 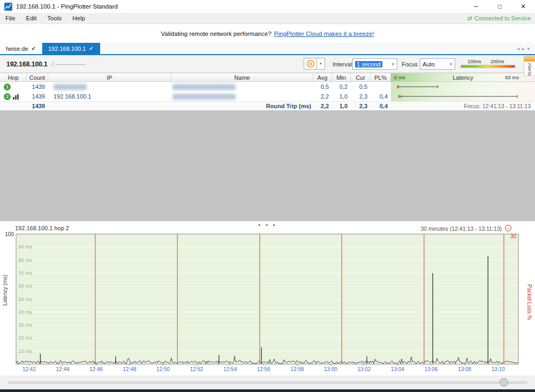 I want to click on svg-text: 12:42, so click(x=29, y=370).